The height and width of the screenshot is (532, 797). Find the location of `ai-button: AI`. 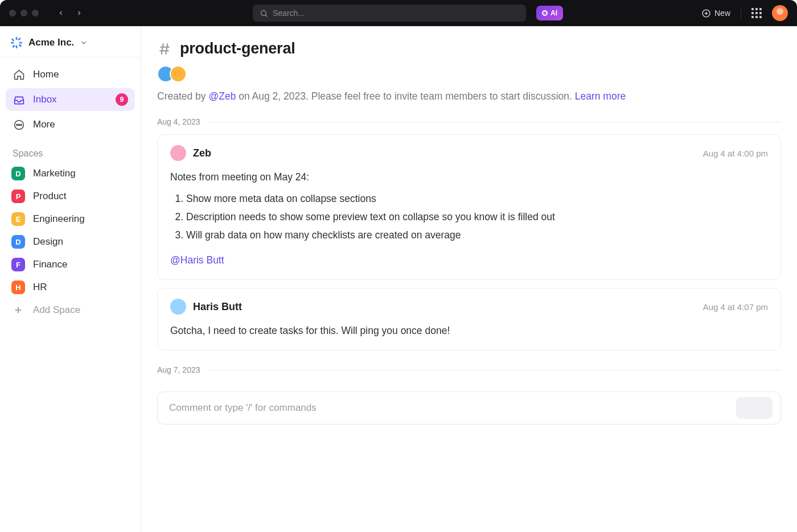

ai-button: AI is located at coordinates (550, 13).